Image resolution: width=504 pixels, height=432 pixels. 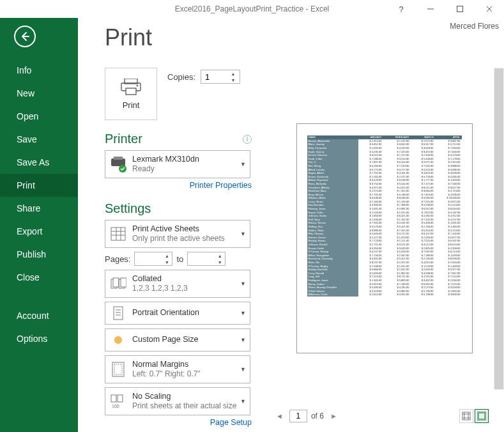 I want to click on print-what-line2: Only print the active sheets, so click(x=179, y=239).